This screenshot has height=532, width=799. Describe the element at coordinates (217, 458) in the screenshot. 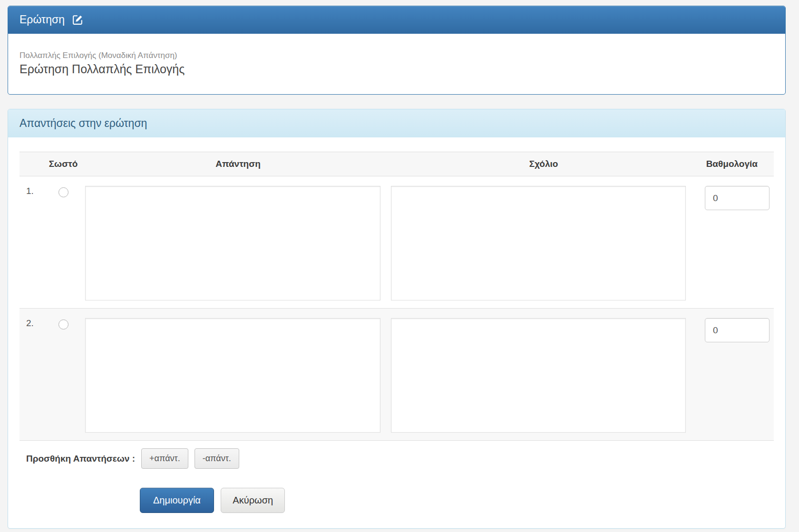

I see `remove-answer-button: -απάντ.` at that location.